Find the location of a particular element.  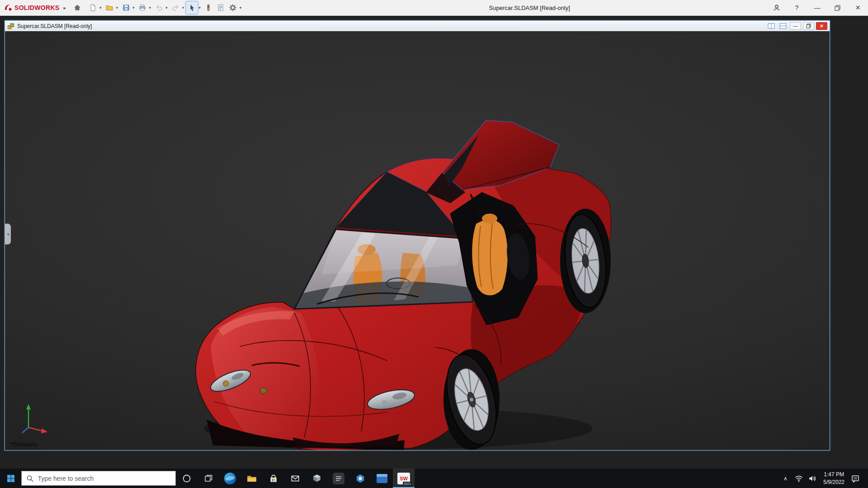

print-button is located at coordinates (143, 8).